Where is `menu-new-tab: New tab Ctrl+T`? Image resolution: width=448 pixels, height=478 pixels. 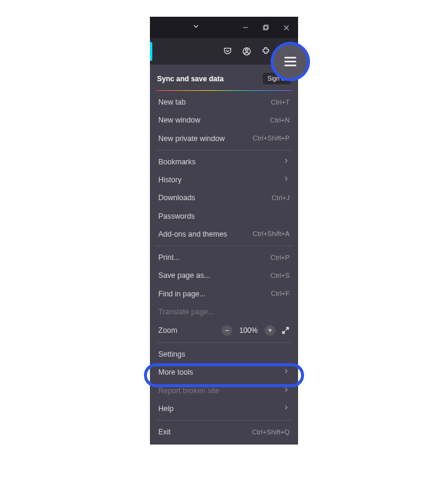
menu-new-tab: New tab Ctrl+T is located at coordinates (224, 102).